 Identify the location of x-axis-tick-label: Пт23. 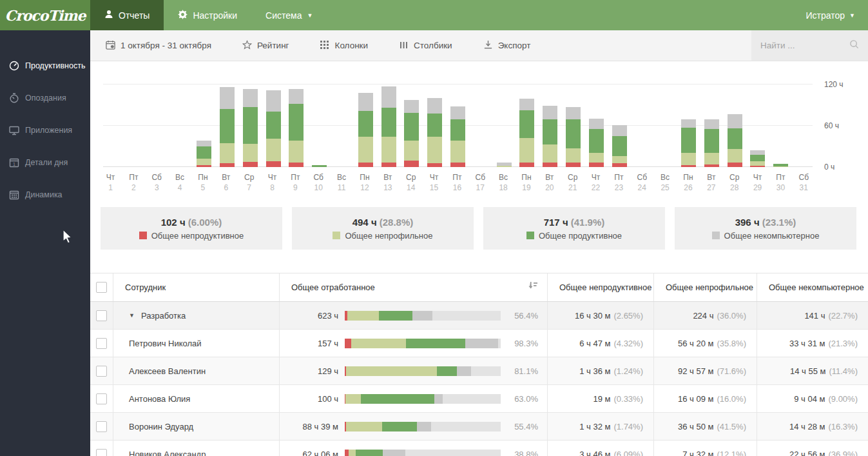
(619, 183).